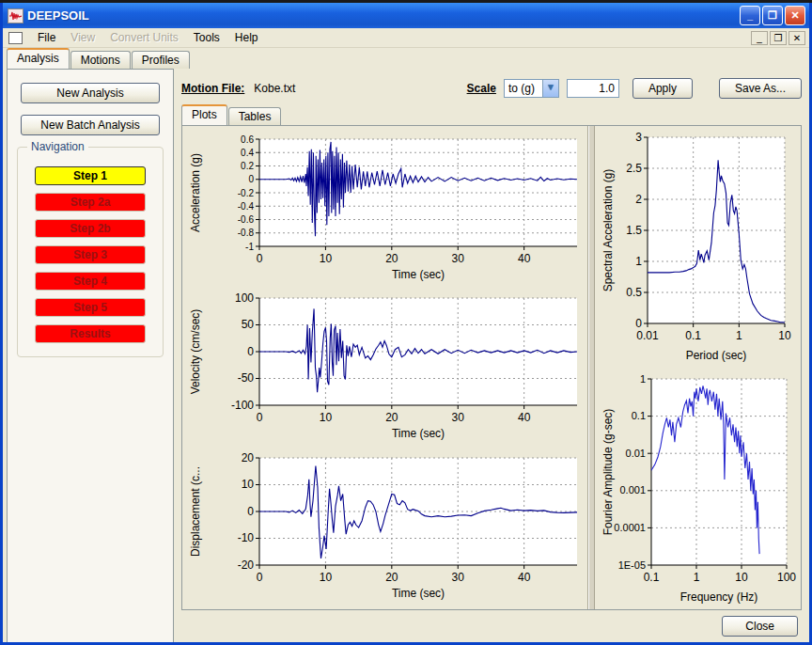  What do you see at coordinates (633, 230) in the screenshot?
I see `svg-text: 1.5` at bounding box center [633, 230].